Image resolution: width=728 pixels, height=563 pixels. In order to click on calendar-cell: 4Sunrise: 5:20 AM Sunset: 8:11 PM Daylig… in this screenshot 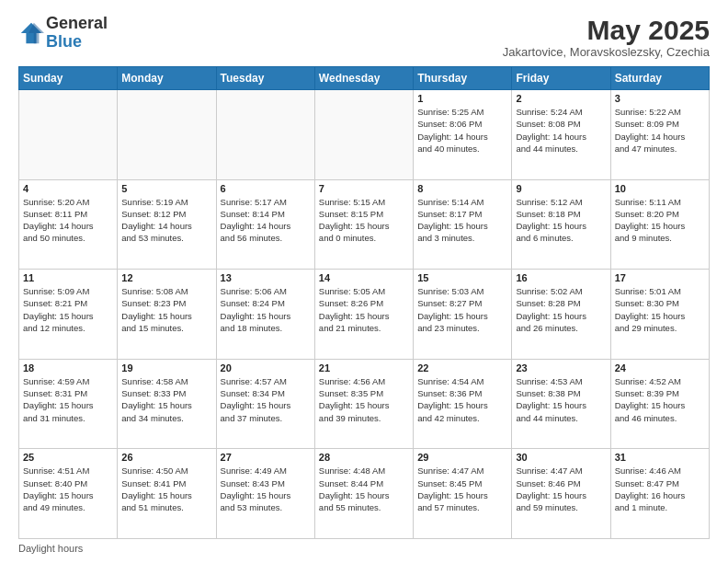, I will do `click(68, 224)`.